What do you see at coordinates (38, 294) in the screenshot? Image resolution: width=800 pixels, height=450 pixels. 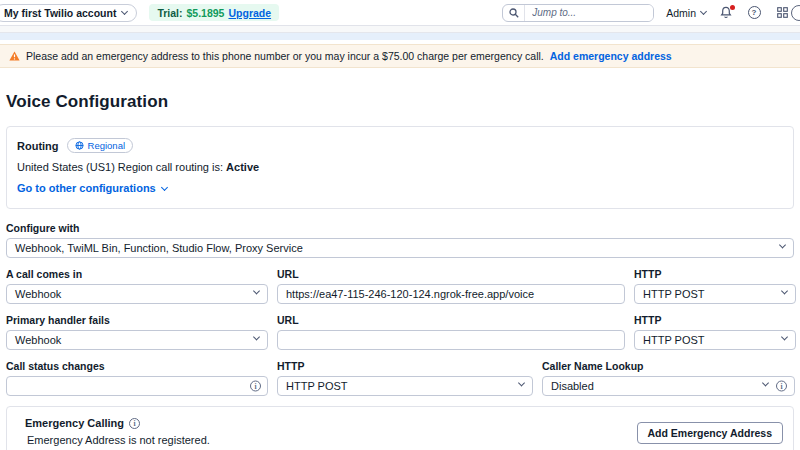 I see `call-comes-in-value: Webhook` at bounding box center [38, 294].